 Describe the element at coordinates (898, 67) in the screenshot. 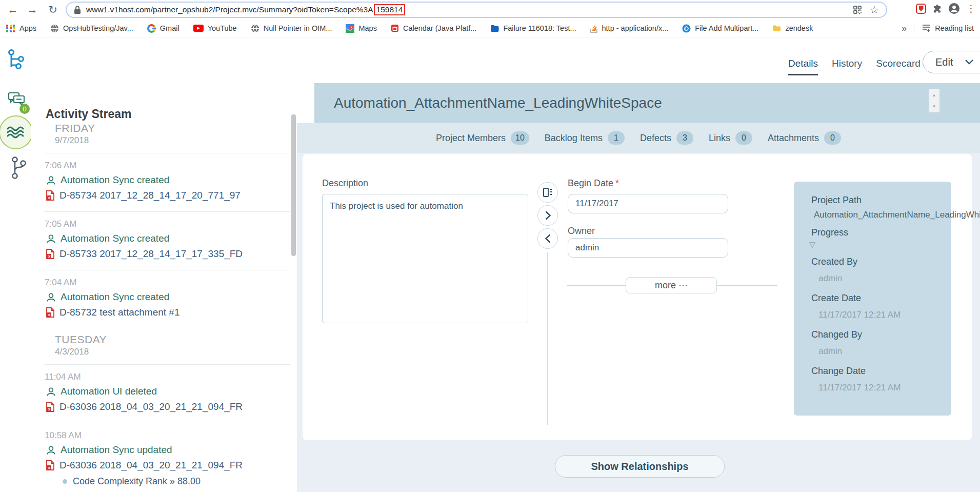

I see `tab-scorecard: Scorecard` at that location.